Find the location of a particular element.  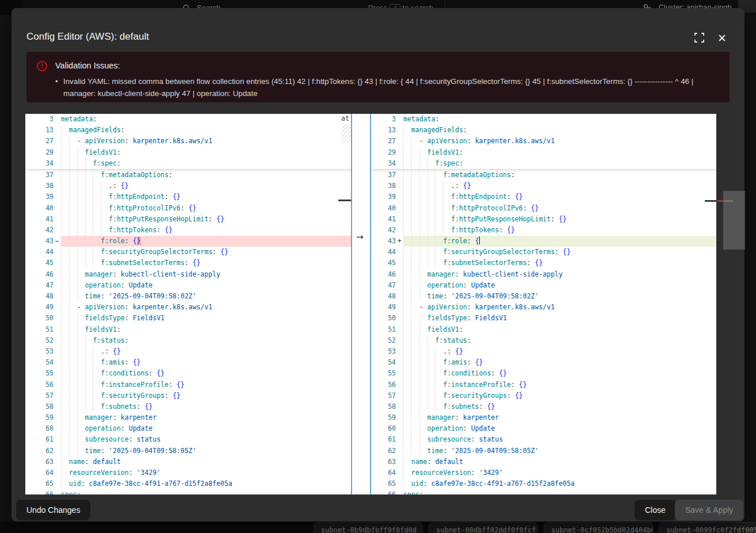

line-number: 3 is located at coordinates (39, 120).